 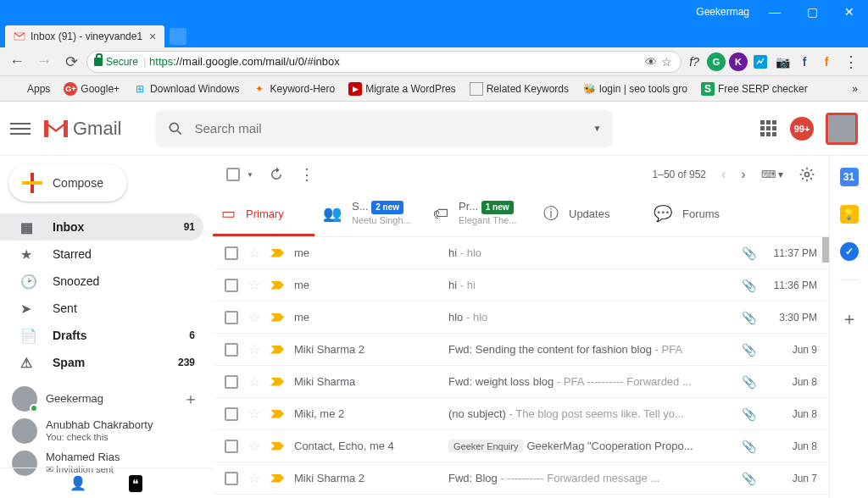 I want to click on eye-icon: 👁, so click(x=651, y=62).